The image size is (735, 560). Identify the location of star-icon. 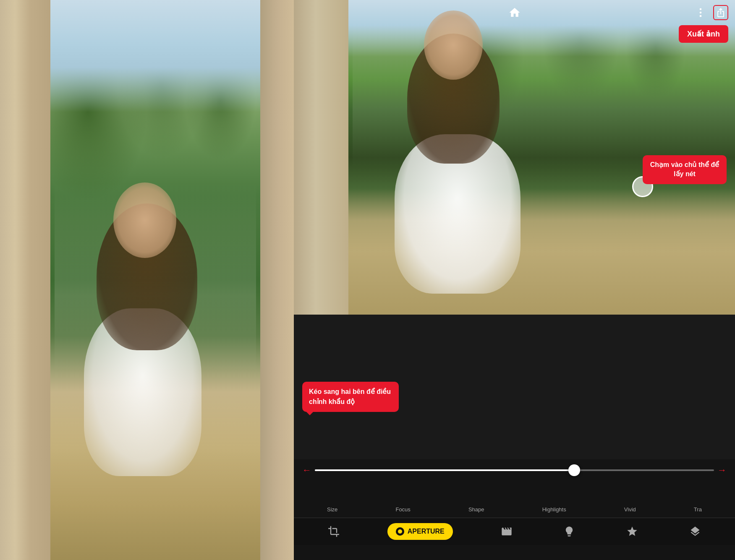
(632, 531).